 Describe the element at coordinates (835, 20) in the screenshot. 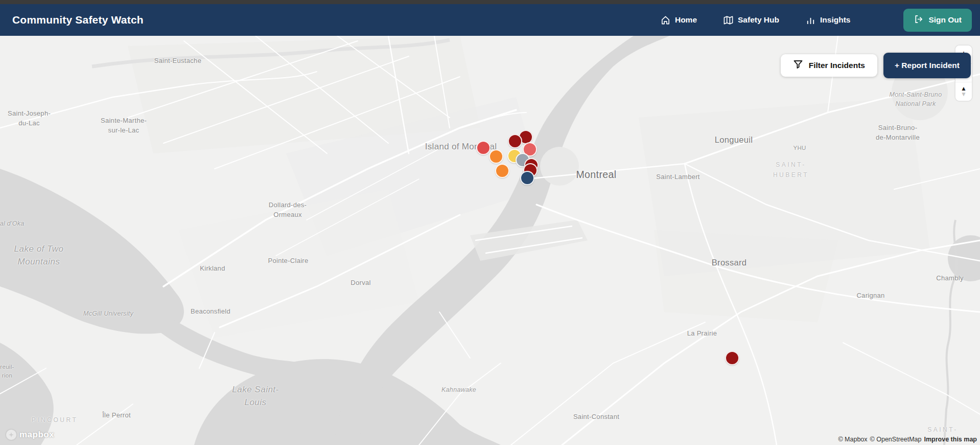

I see `nav-label: Insights` at that location.